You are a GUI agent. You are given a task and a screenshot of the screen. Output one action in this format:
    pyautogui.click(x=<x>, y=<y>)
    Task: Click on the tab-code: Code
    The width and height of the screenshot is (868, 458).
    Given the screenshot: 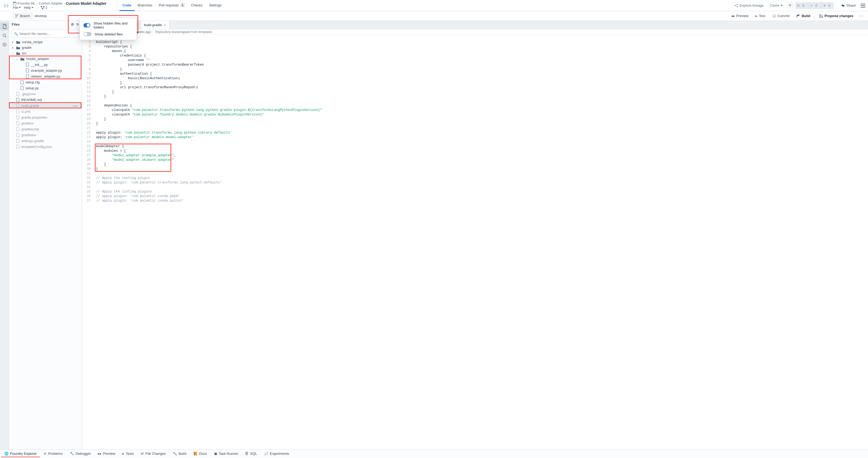 What is the action you would take?
    pyautogui.click(x=127, y=5)
    